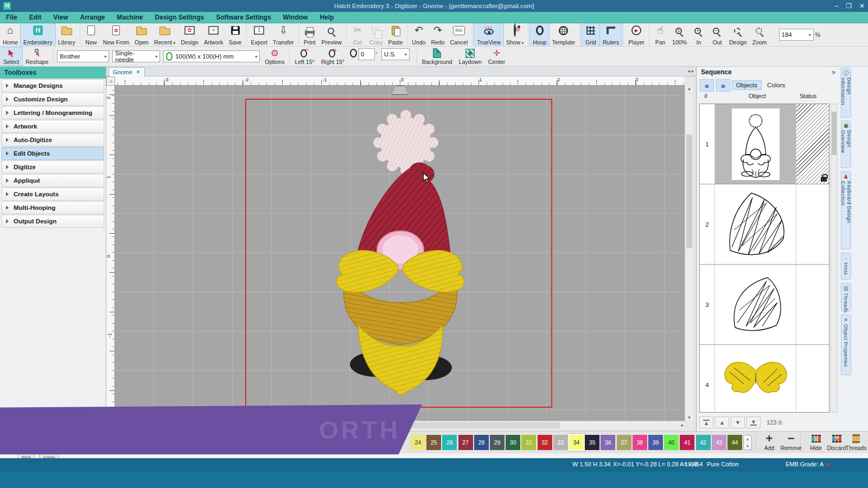 The height and width of the screenshot is (488, 868). What do you see at coordinates (539, 35) in the screenshot?
I see `hoop-button: Hoop` at bounding box center [539, 35].